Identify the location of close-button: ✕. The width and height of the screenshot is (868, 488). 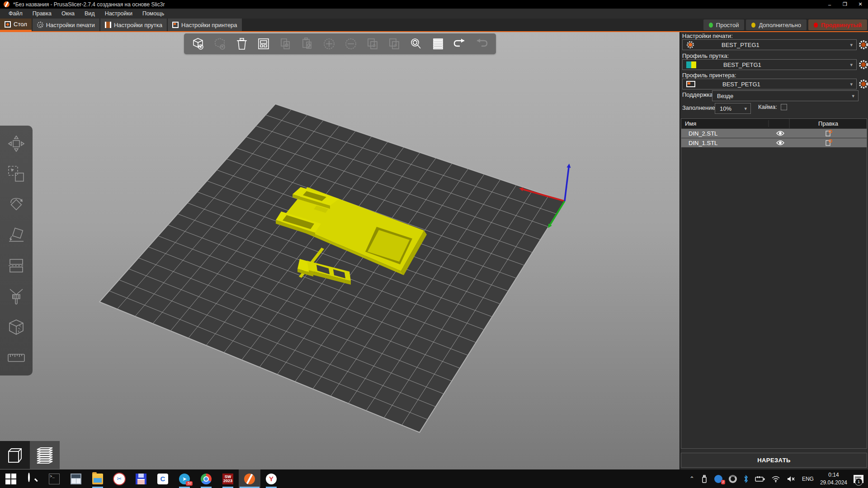
(860, 5).